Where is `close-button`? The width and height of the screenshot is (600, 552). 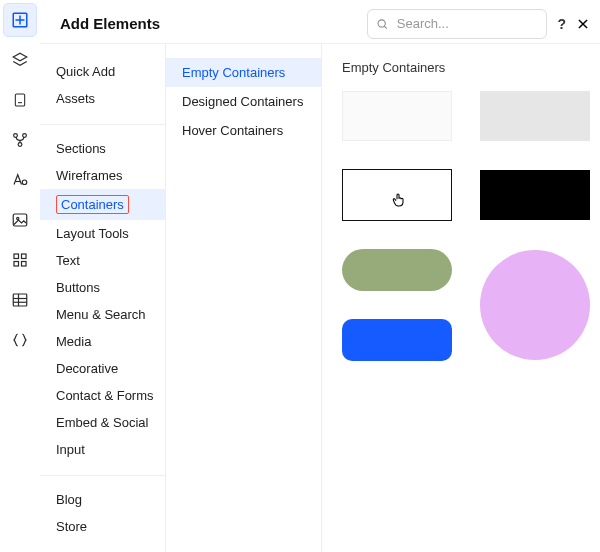
close-button is located at coordinates (583, 24).